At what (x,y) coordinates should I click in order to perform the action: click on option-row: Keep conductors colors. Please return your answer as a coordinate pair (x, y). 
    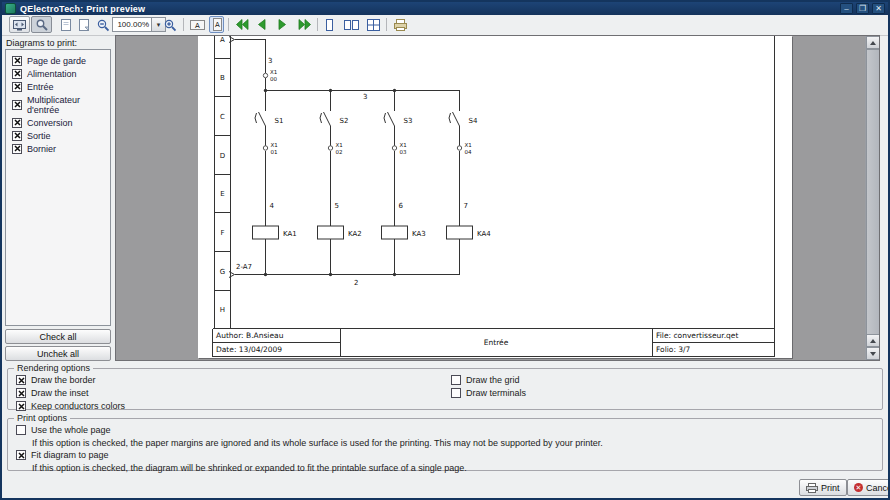
    Looking at the image, I should click on (70, 406).